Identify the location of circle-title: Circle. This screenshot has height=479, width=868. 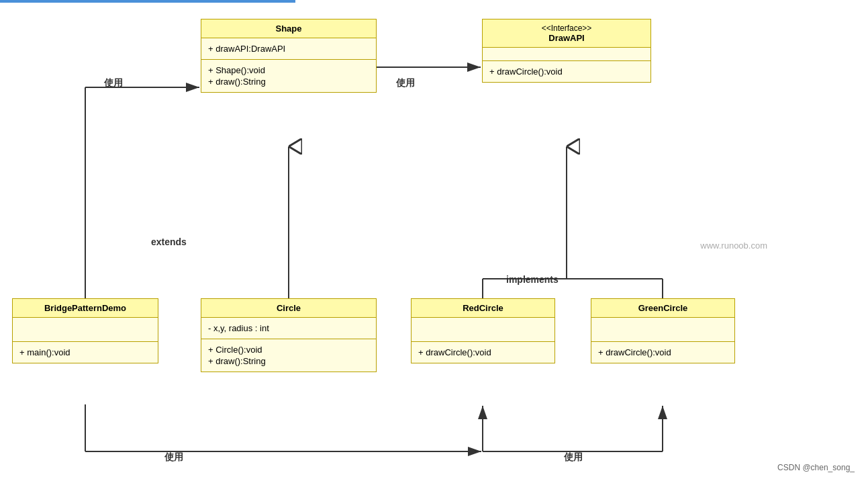
(289, 308).